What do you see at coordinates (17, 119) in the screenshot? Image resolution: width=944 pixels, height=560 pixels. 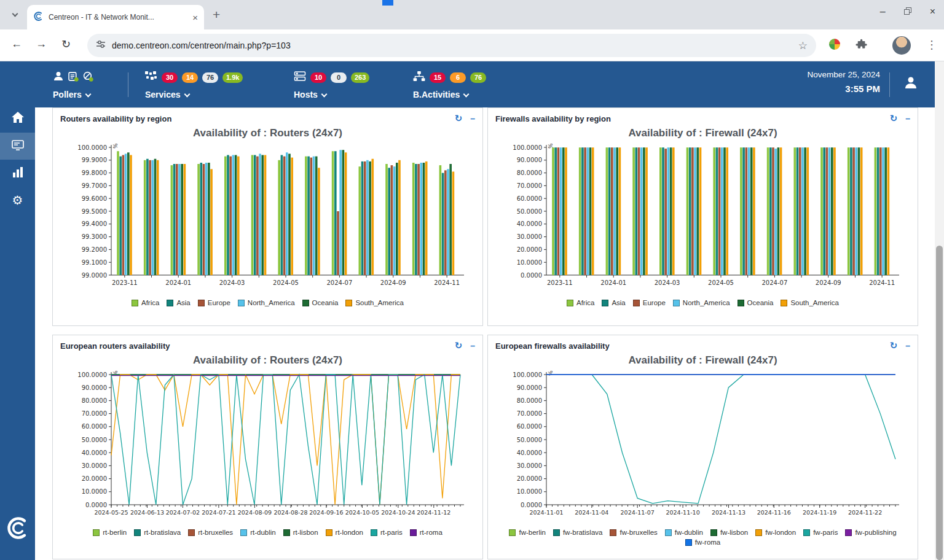 I see `sidebar-item-home` at bounding box center [17, 119].